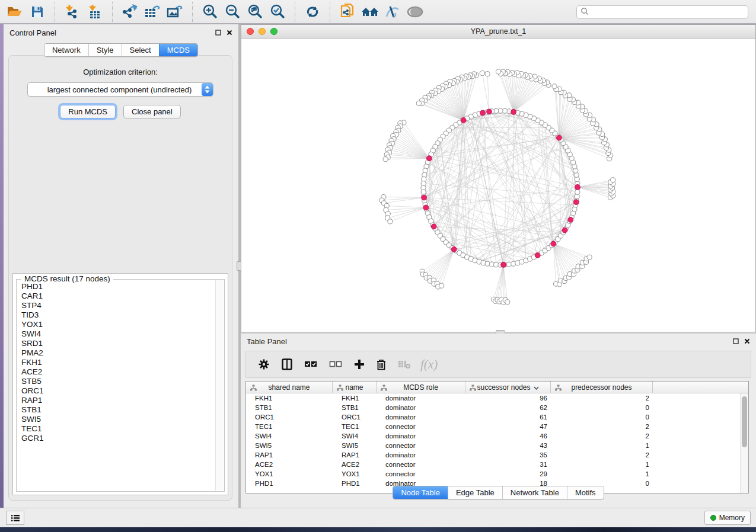  What do you see at coordinates (497, 464) in the screenshot?
I see `table-row: ACE2ACE2connector311` at bounding box center [497, 464].